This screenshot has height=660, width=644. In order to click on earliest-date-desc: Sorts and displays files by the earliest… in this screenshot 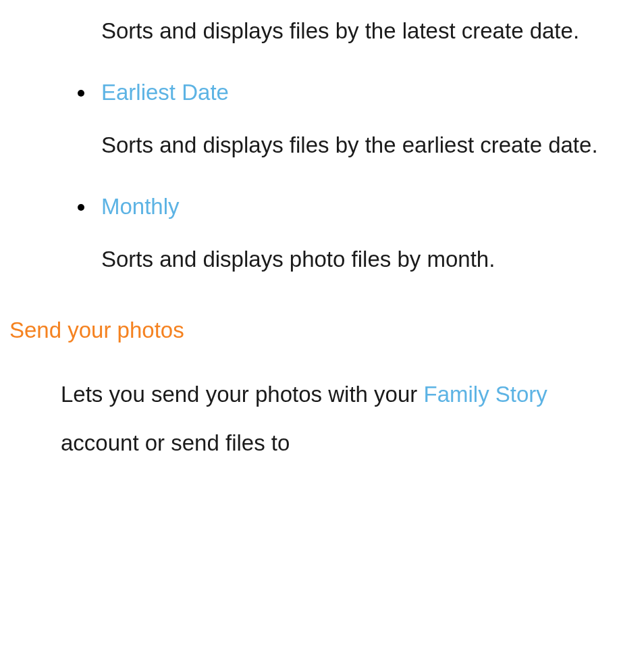, I will do `click(359, 146)`.